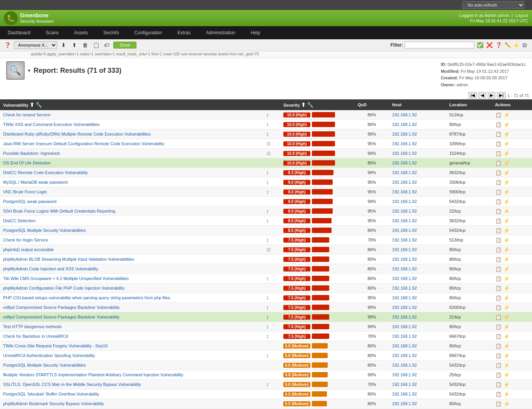  What do you see at coordinates (64, 288) in the screenshot?
I see `vuln-link: phpMyAdmin Configuration File PHP Code I…` at bounding box center [64, 288].